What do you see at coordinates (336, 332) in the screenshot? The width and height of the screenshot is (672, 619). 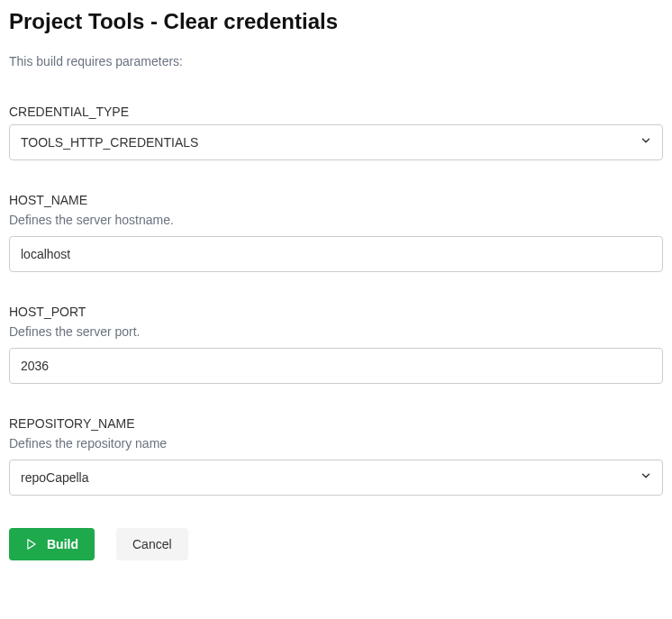 I see `host-port-description: Defines the server port.` at bounding box center [336, 332].